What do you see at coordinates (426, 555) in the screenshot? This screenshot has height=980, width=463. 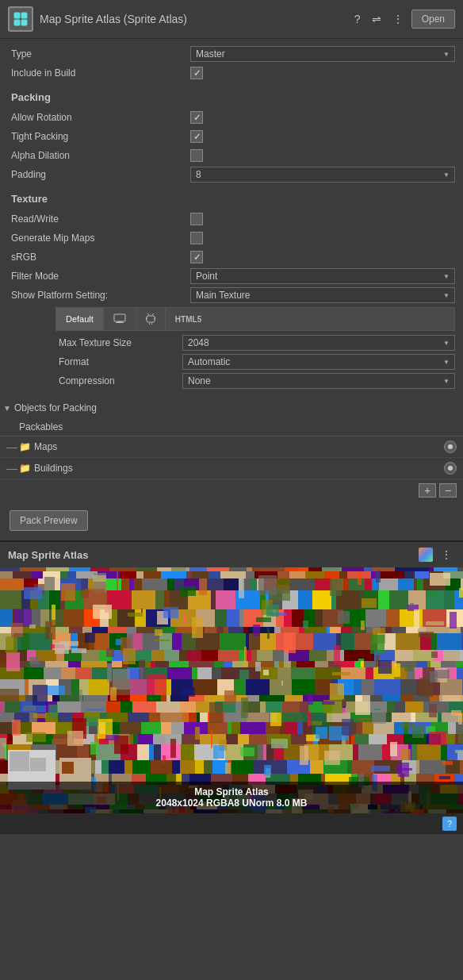 I see `color-picker-icon` at bounding box center [426, 555].